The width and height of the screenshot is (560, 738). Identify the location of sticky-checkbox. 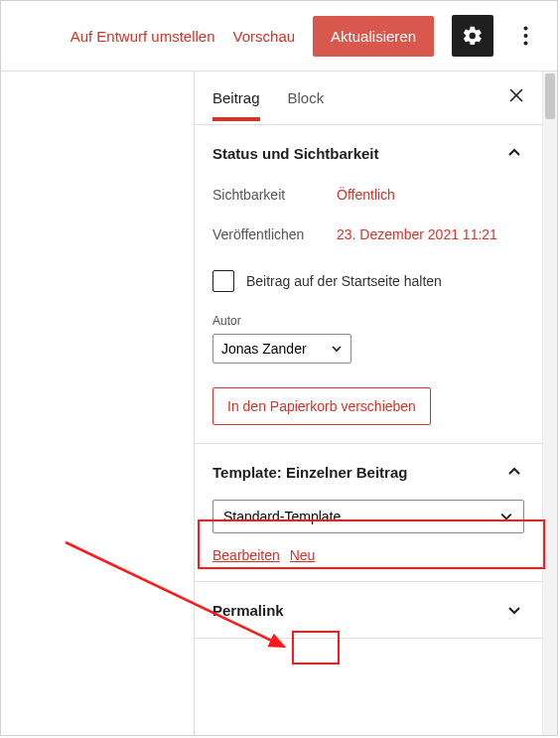
(223, 281).